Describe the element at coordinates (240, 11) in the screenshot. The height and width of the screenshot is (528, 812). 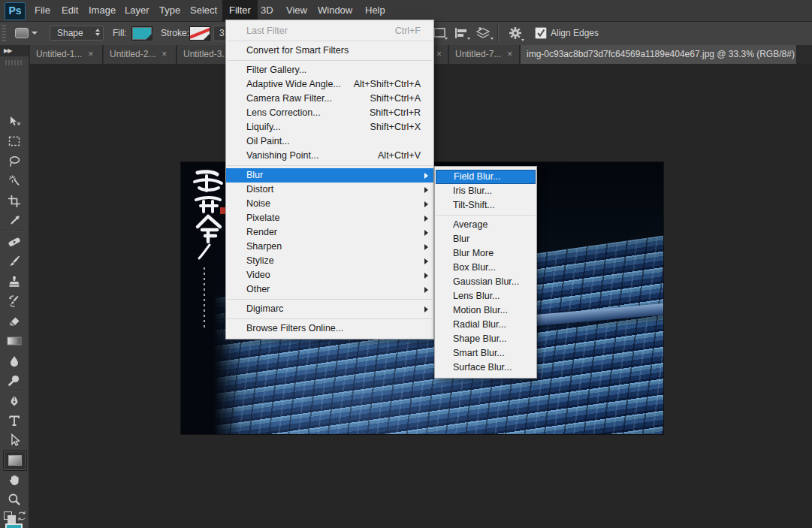
I see `menubar-item-filter: Filter` at that location.